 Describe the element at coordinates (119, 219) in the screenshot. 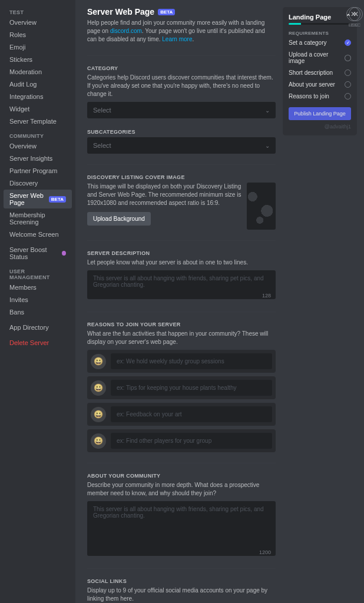

I see `upload-background-button: Upload Background` at that location.